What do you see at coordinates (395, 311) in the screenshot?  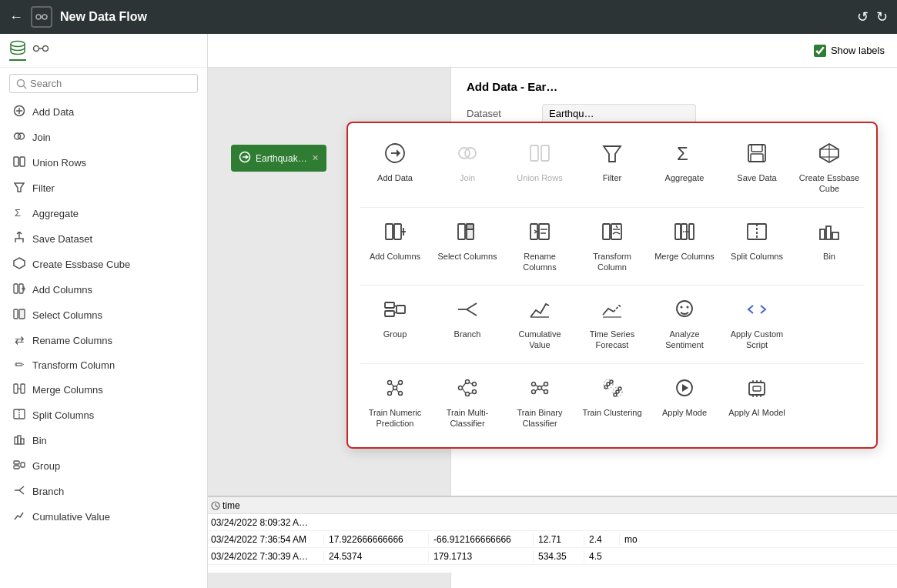 I see `popup-group-icon` at bounding box center [395, 311].